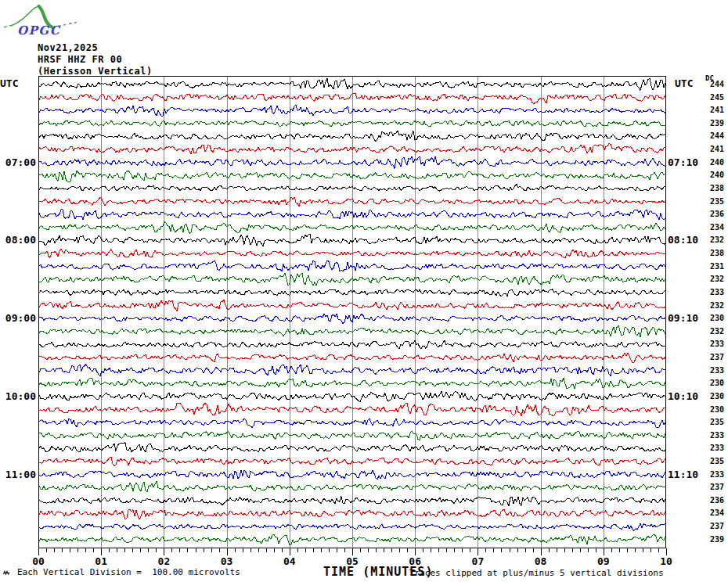  What do you see at coordinates (18, 318) in the screenshot?
I see `hour-label-left: 09:00` at bounding box center [18, 318].